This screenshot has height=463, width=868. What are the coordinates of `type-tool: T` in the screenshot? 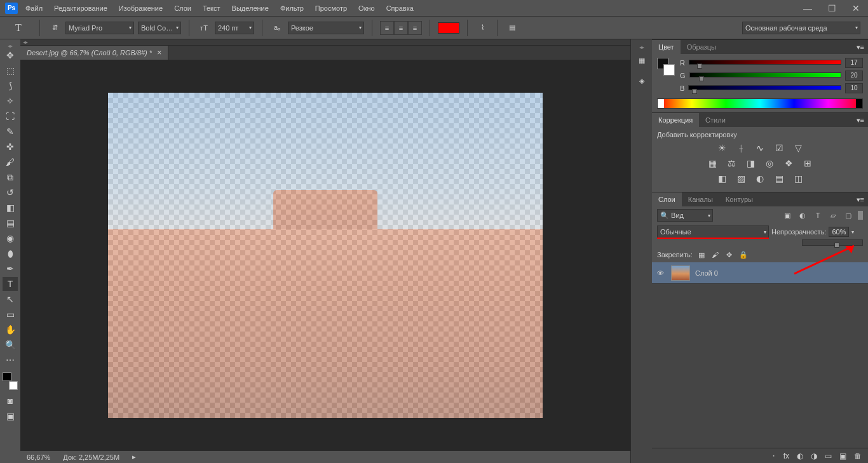 It's located at (10, 284).